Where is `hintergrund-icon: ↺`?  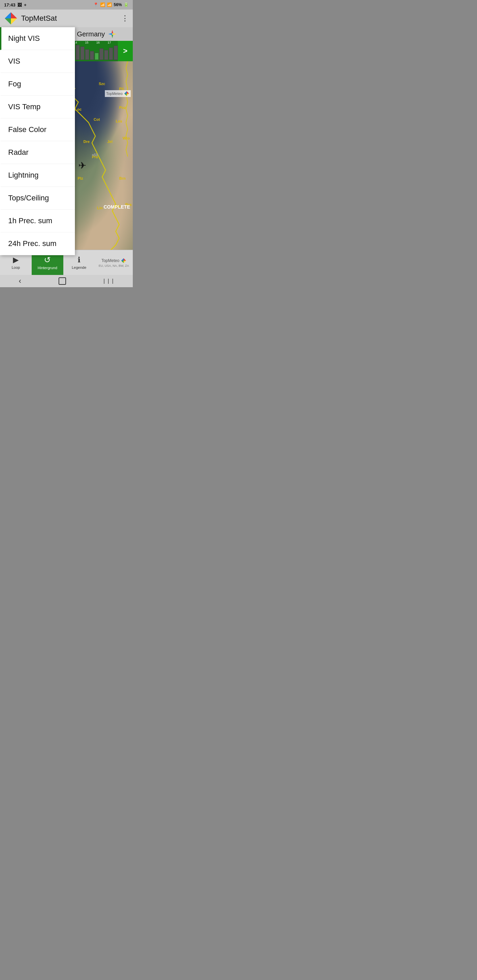
hintergrund-icon: ↺ is located at coordinates (47, 260).